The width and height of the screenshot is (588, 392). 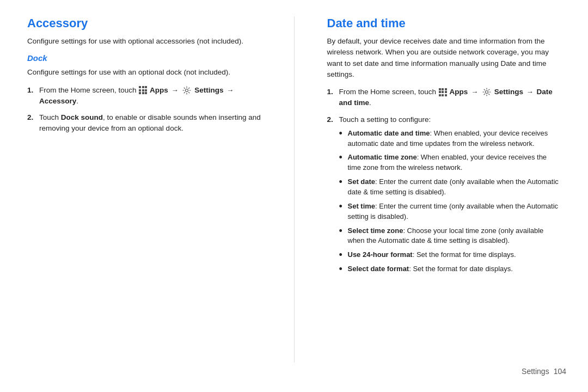 I want to click on bullet-item-6: •Select date format: Set the format for …, so click(x=450, y=269).